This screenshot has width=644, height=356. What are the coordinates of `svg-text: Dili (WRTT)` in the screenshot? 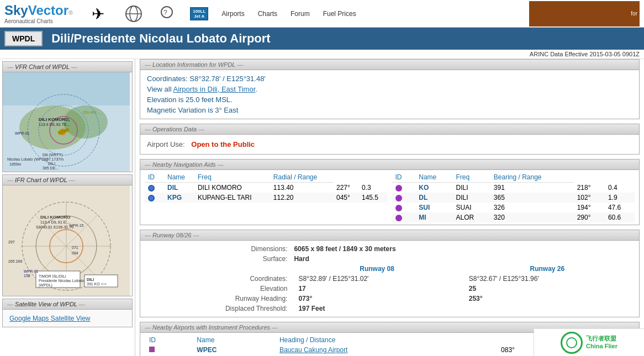 It's located at (52, 155).